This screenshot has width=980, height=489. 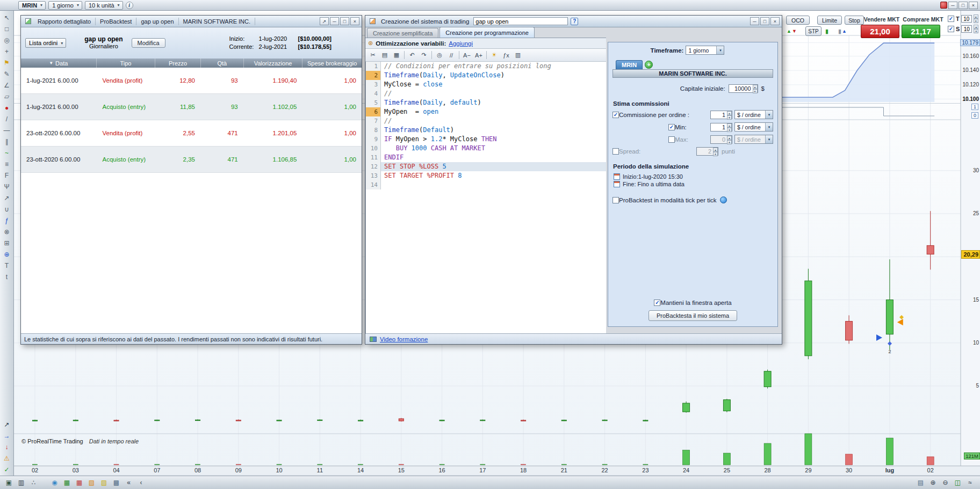 I want to click on video-training-link: Video formazione, so click(x=404, y=339).